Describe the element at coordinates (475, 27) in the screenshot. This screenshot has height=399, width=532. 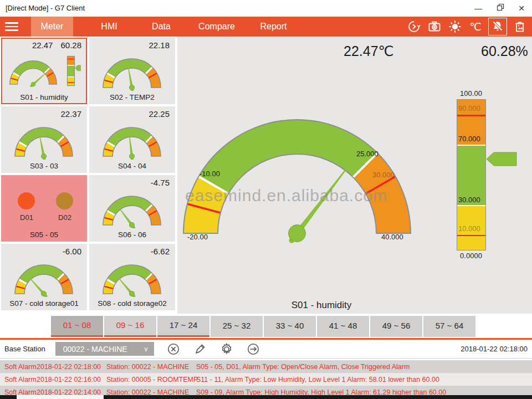
I see `celsius-icon: ℃` at that location.